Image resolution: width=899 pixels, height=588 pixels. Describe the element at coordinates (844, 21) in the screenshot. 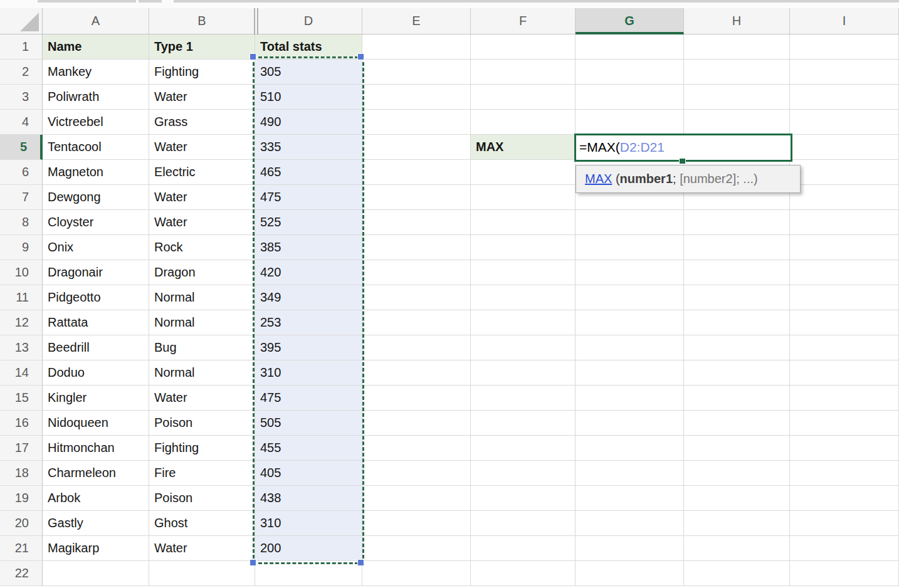

I see `column-header-I: I` at that location.